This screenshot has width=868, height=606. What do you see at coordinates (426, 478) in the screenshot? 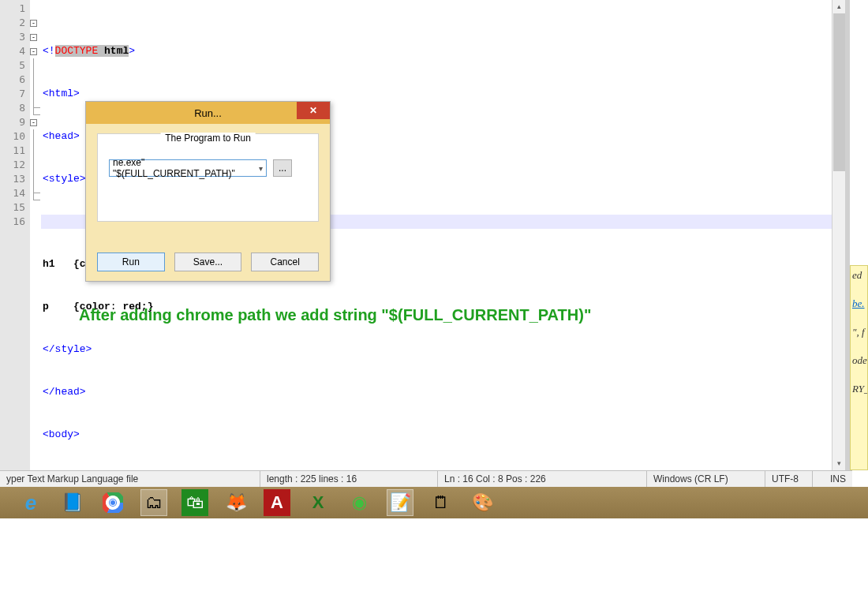
I see `statusbar: yper Text Markup Language file length : …` at bounding box center [426, 478].